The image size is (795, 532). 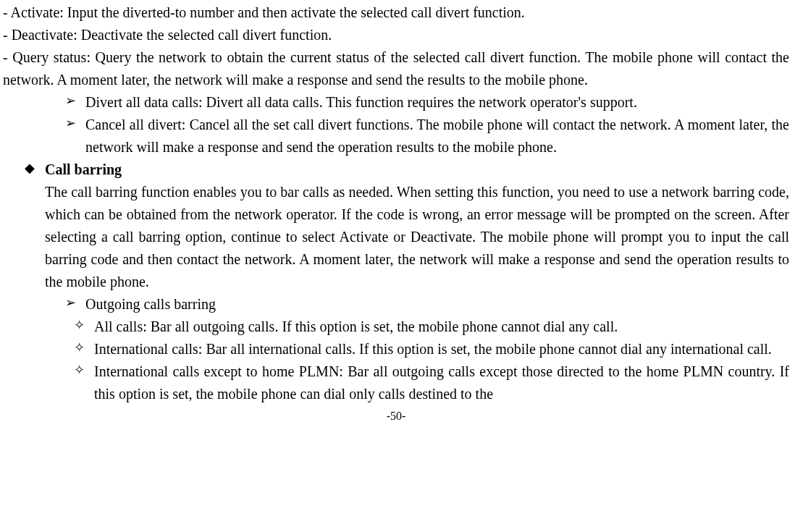 I want to click on diamond-solid-icon: ◆, so click(x=35, y=169).